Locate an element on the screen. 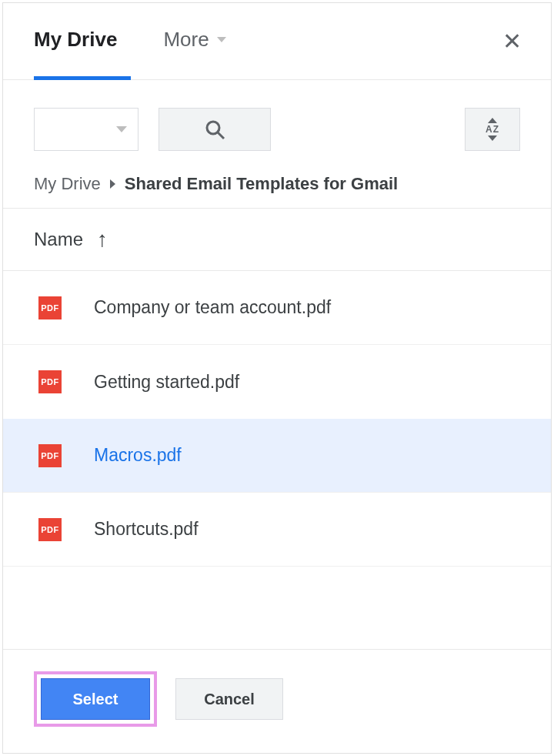  dialog-footer: Select Cancel is located at coordinates (277, 701).